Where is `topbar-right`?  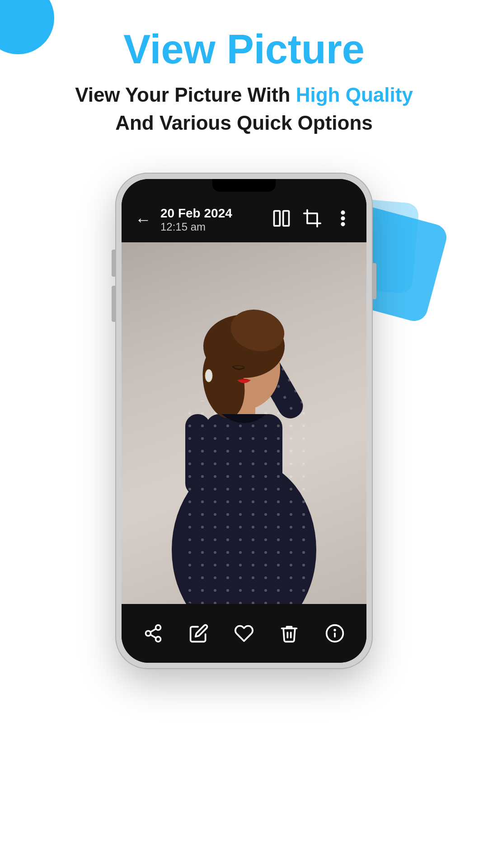 topbar-right is located at coordinates (312, 220).